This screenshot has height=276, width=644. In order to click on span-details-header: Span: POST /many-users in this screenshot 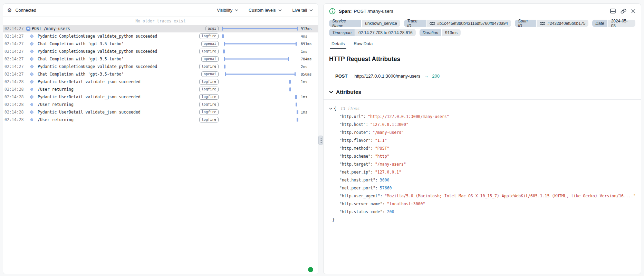, I will do `click(482, 11)`.